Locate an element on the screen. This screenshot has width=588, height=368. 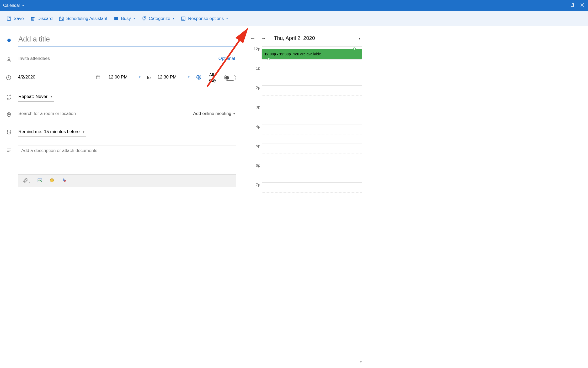
calendar-color-dot is located at coordinates (9, 40).